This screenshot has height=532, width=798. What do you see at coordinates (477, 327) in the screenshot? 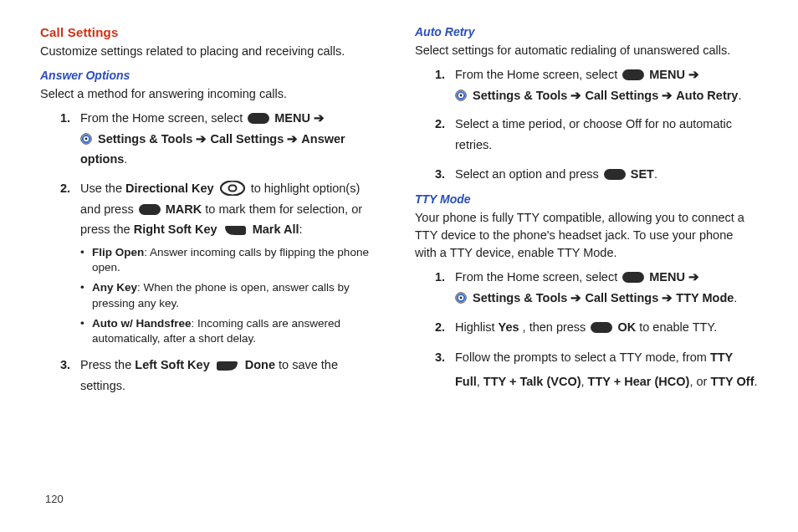
I see `text: Highlist` at bounding box center [477, 327].